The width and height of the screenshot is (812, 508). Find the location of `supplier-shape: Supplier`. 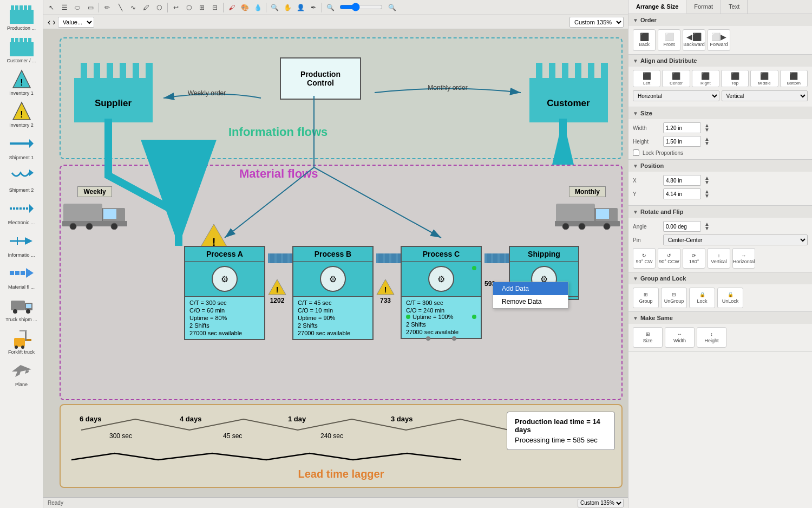

supplier-shape: Supplier is located at coordinates (114, 94).